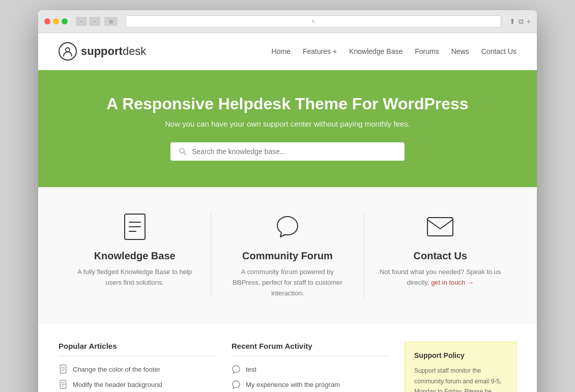 The width and height of the screenshot is (575, 392). Describe the element at coordinates (441, 278) in the screenshot. I see `feature-contact-desc: Not found what you needed? Speak to us d…` at that location.